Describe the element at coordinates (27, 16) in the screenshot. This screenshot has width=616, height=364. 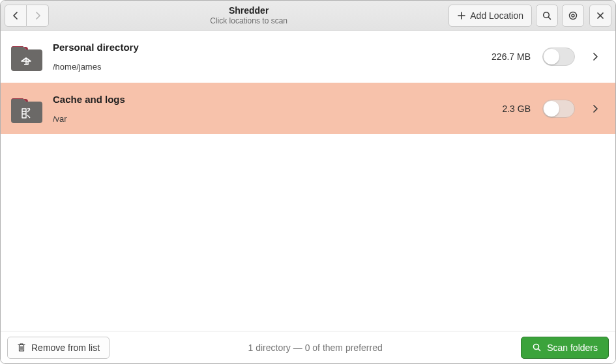
I see `nav-group` at that location.